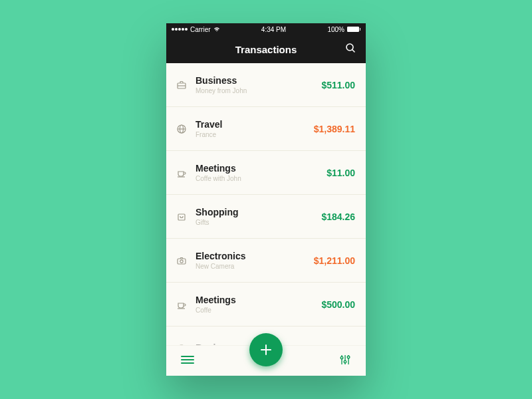 Image resolution: width=532 pixels, height=399 pixels. Describe the element at coordinates (350, 49) in the screenshot. I see `search-icon` at that location.